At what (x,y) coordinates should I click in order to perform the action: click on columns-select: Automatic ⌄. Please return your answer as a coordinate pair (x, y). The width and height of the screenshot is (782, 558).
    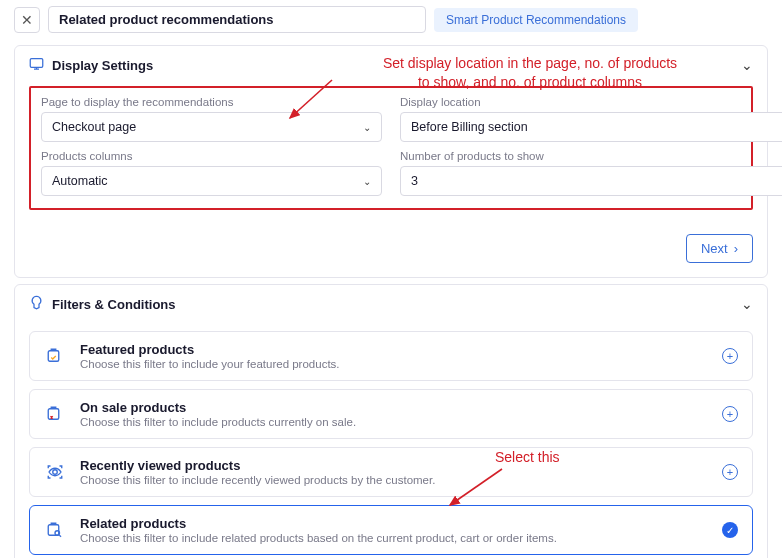
    Looking at the image, I should click on (212, 181).